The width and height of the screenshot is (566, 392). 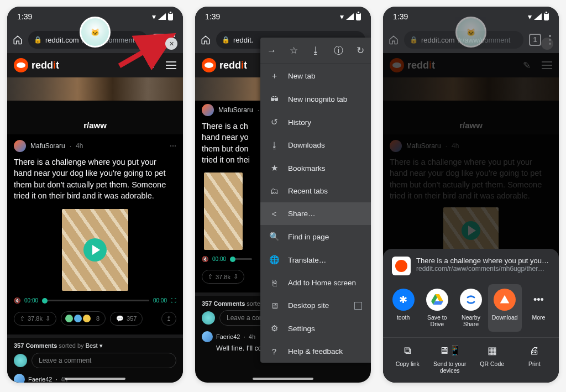 What do you see at coordinates (316, 191) in the screenshot?
I see `menu-recent-tabs: 🗂Recent tabs` at bounding box center [316, 191].